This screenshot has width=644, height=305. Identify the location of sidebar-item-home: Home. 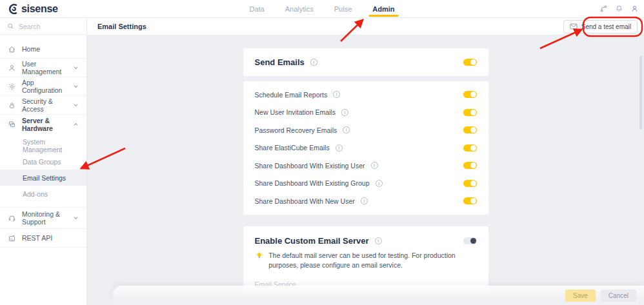
(43, 49).